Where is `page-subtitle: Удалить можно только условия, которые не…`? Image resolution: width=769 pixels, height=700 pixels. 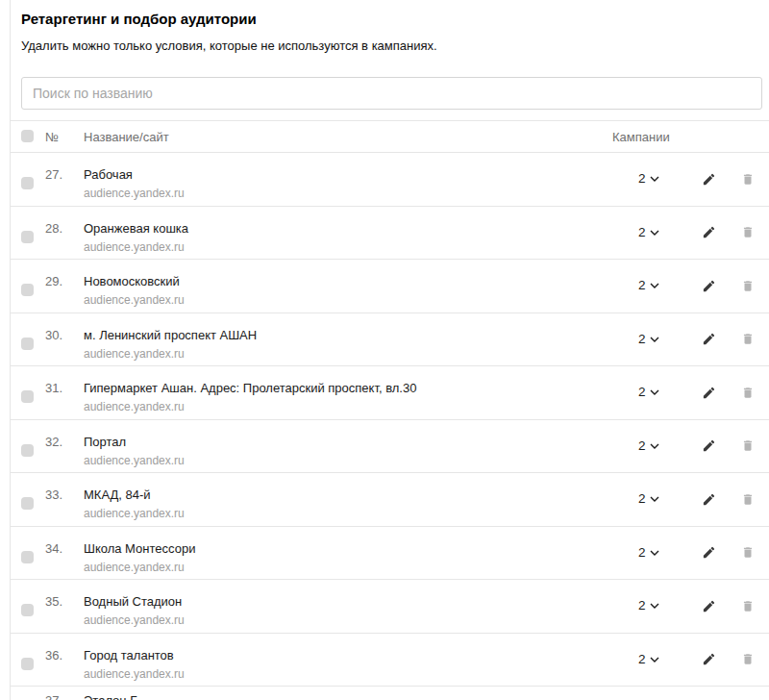 page-subtitle: Удалить можно только условия, которые не… is located at coordinates (395, 46).